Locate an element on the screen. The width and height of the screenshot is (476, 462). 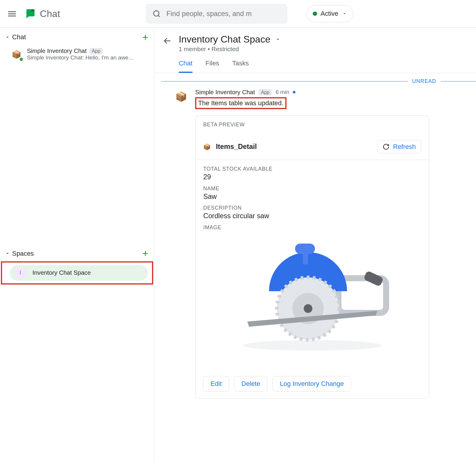
sidebar-space-item: I Inventory Chat Space is located at coordinates (79, 273).